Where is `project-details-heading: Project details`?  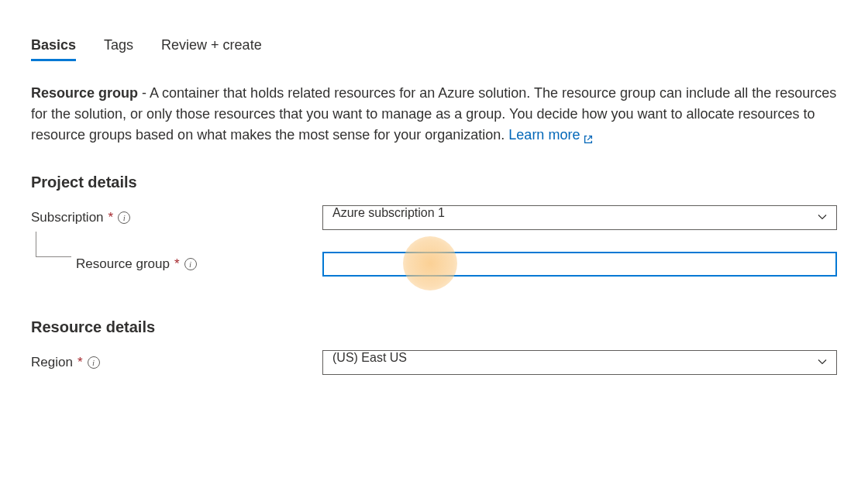 project-details-heading: Project details is located at coordinates (434, 183).